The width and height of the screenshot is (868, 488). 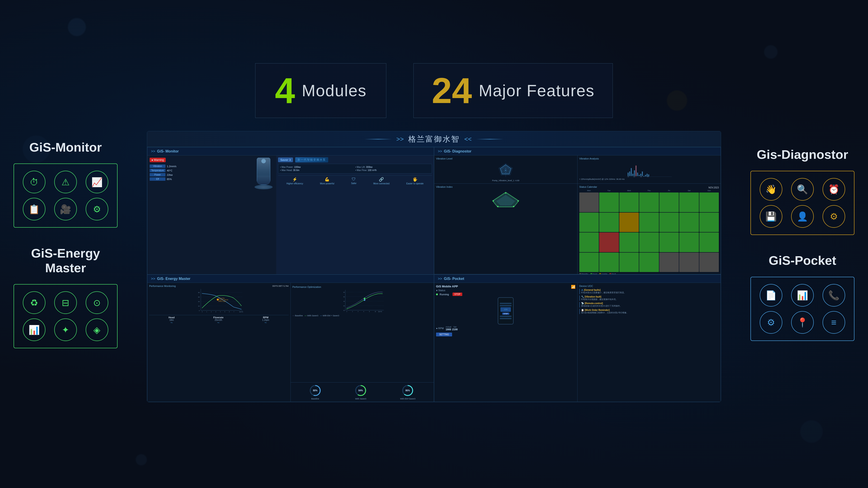 What do you see at coordinates (506, 334) in the screenshot?
I see `setting-btn-container: SETTING` at bounding box center [506, 334].